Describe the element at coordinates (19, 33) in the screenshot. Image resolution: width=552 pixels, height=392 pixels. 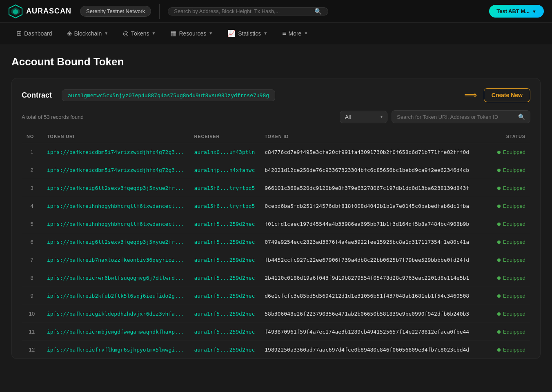
I see `dashboard-icon: ⊞` at that location.